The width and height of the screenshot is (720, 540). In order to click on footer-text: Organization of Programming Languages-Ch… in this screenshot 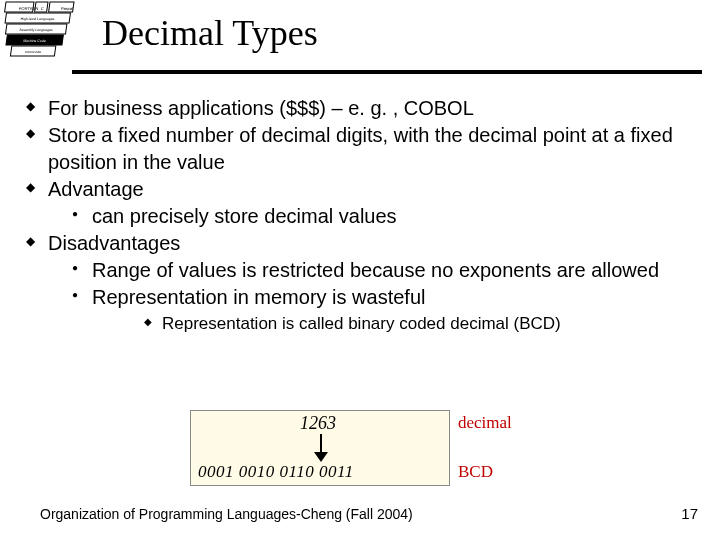, I will do `click(226, 514)`.